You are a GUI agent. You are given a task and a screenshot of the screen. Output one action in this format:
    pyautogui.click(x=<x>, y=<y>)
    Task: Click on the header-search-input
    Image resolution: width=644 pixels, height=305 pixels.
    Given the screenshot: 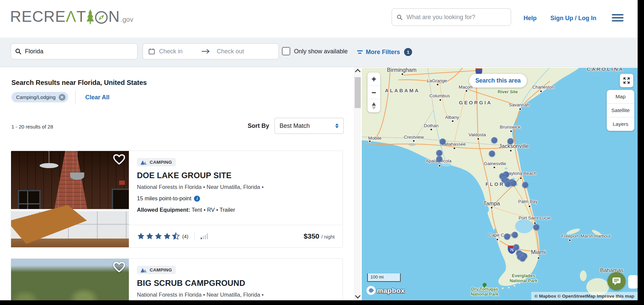 What is the action you would take?
    pyautogui.click(x=456, y=17)
    